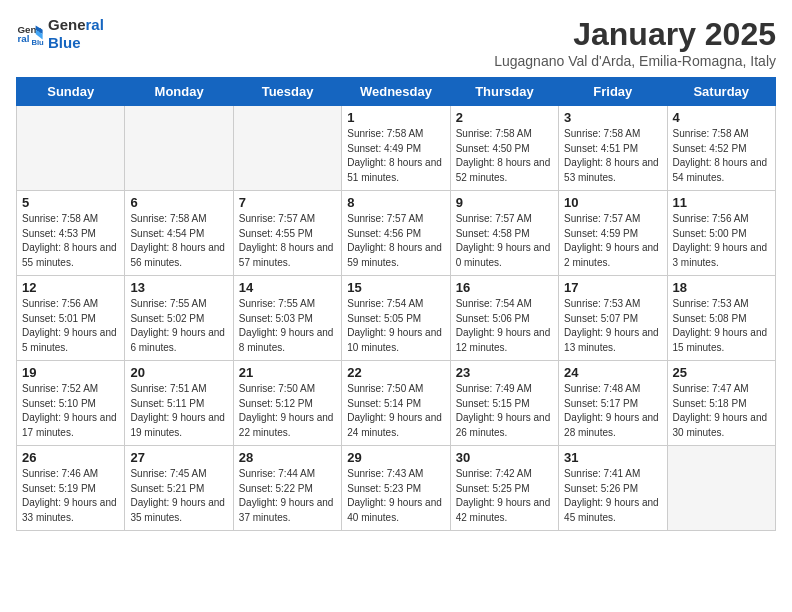 This screenshot has height=612, width=792. What do you see at coordinates (396, 318) in the screenshot?
I see `week-row-3: 12Sunrise: 7:56 AMSunset: 5:01 PMDayligh…` at bounding box center [396, 318].